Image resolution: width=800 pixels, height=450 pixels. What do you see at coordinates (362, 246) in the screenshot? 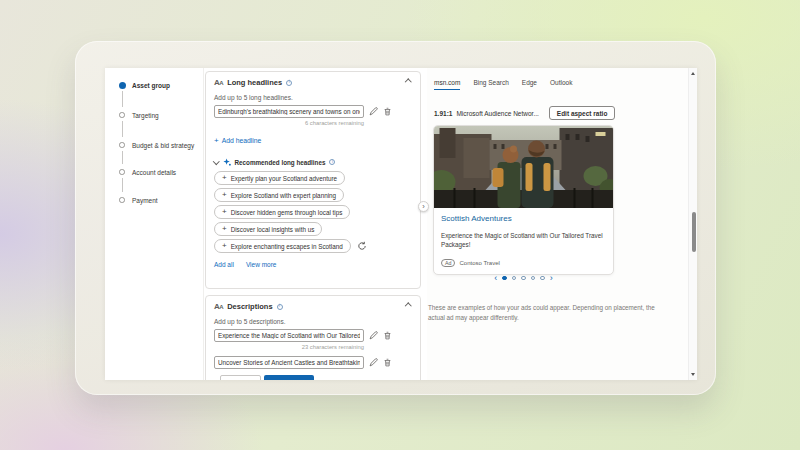
I see `refresh-icon` at bounding box center [362, 246].